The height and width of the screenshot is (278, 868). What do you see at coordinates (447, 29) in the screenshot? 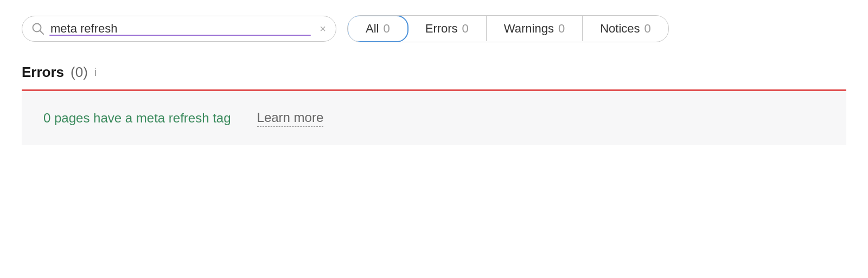
I see `tab-errors: Errors 0` at bounding box center [447, 29].